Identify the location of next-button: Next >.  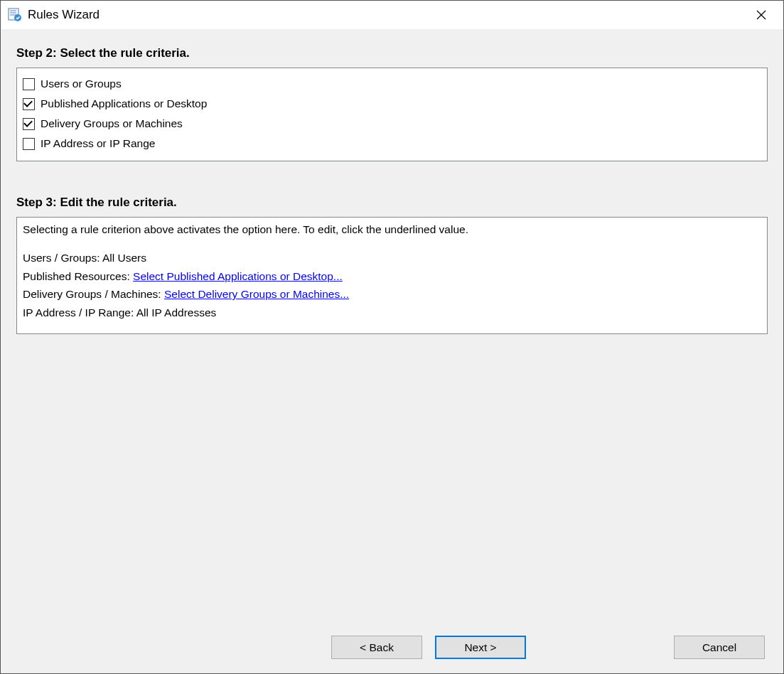
(480, 647).